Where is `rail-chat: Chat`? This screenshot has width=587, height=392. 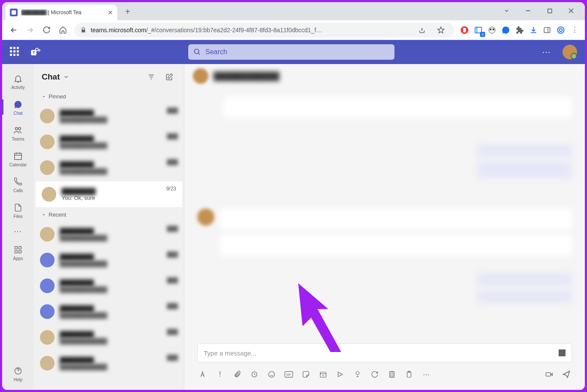 rail-chat: Chat is located at coordinates (18, 107).